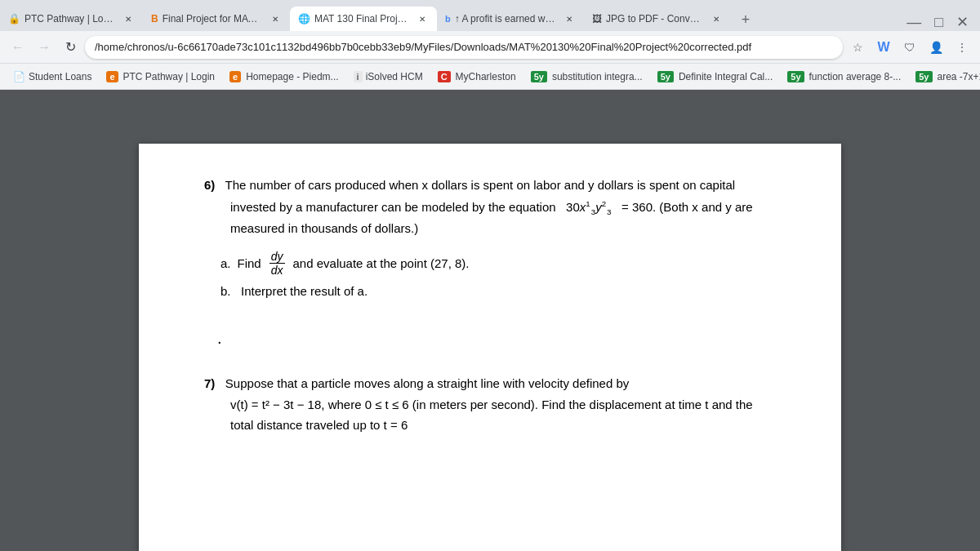  What do you see at coordinates (959, 77) in the screenshot?
I see `bookmark-label: area -7x+16, -8x+3,...` at bounding box center [959, 77].